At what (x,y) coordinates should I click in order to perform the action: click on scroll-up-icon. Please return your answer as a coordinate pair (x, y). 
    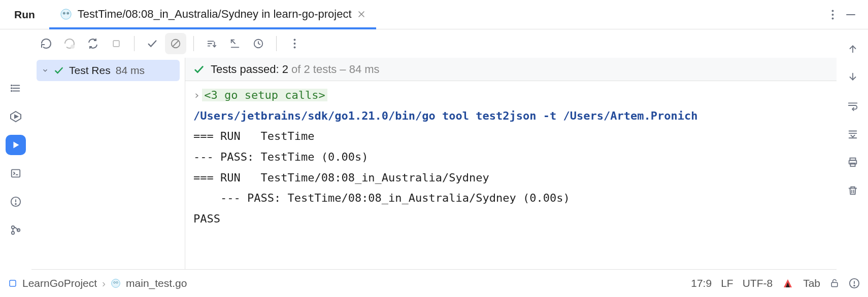
    Looking at the image, I should click on (853, 49).